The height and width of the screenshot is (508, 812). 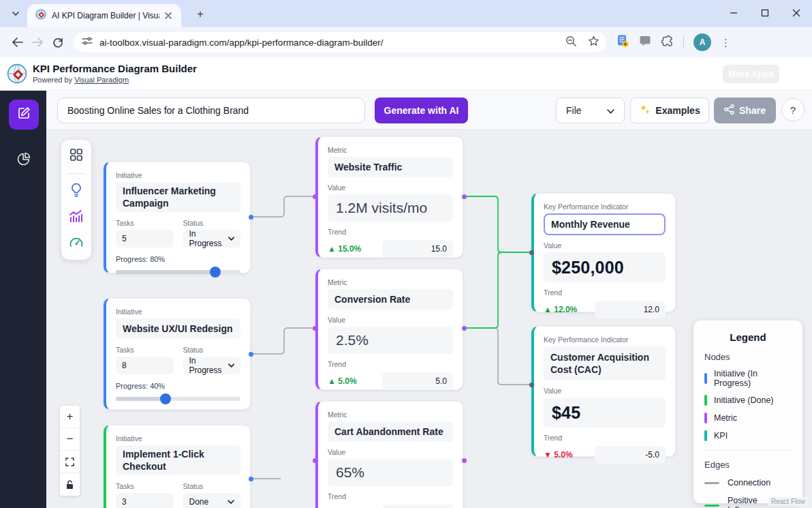 What do you see at coordinates (623, 42) in the screenshot?
I see `reading-list-icon` at bounding box center [623, 42].